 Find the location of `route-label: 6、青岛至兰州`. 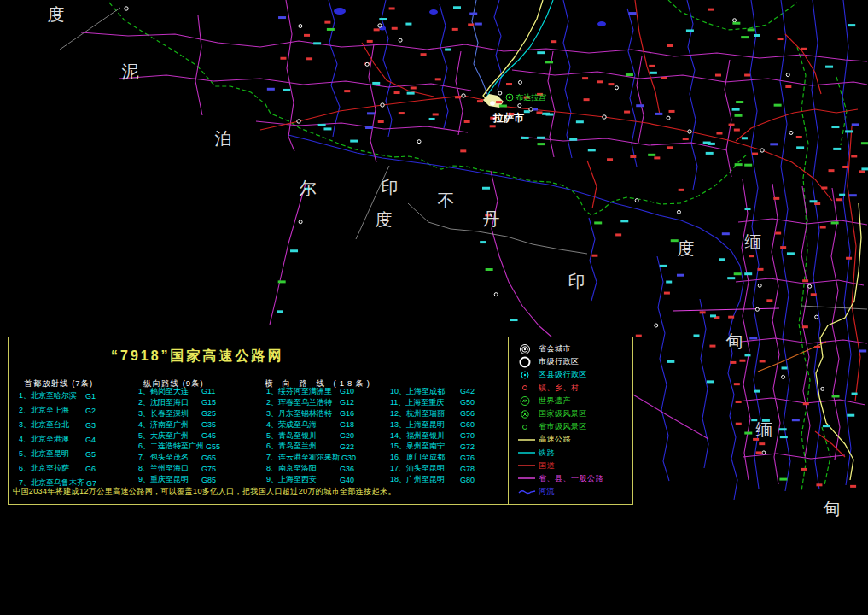

route-label: 6、青岛至兰州 is located at coordinates (302, 446).